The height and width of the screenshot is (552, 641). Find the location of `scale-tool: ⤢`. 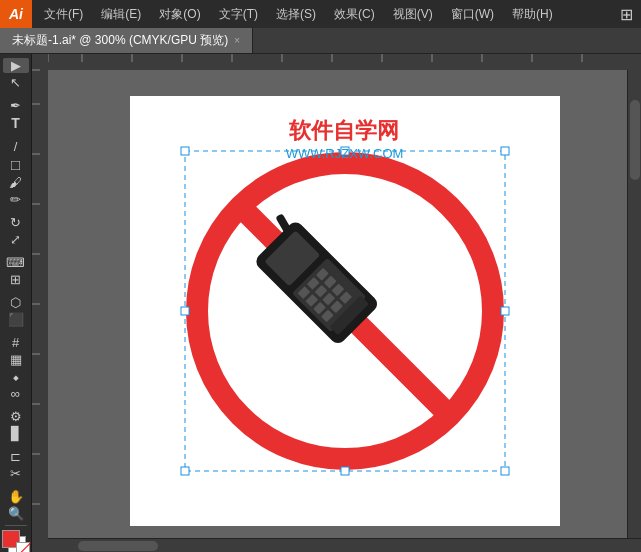

scale-tool: ⤢ is located at coordinates (16, 240).